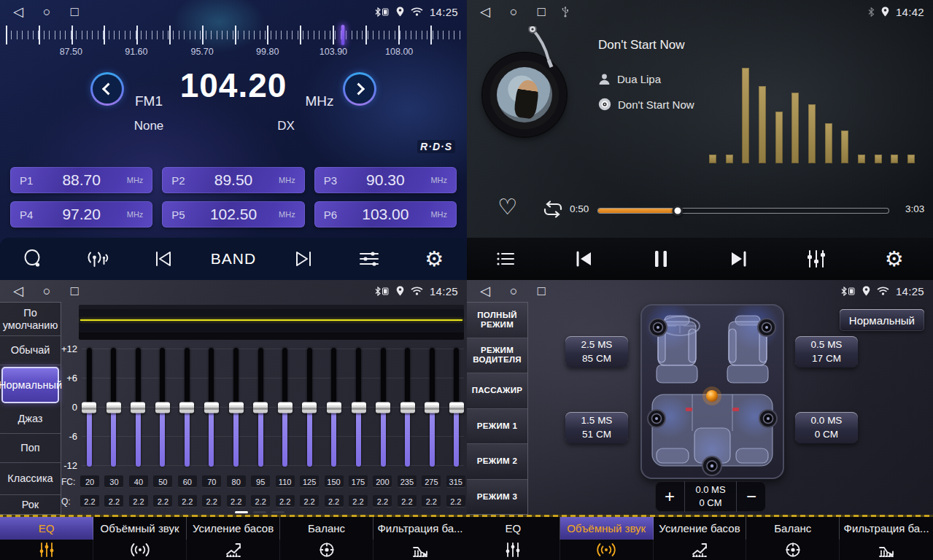  What do you see at coordinates (739, 259) in the screenshot?
I see `next-track-button` at bounding box center [739, 259].